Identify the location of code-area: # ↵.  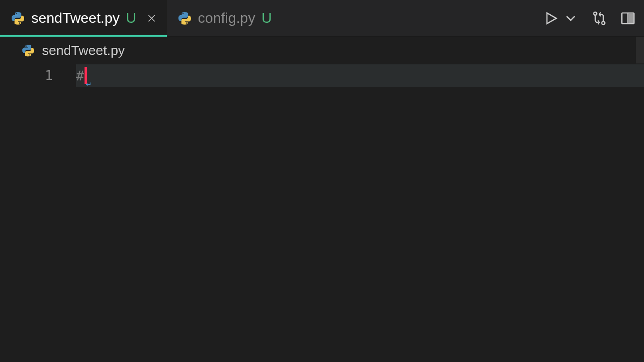
(360, 76).